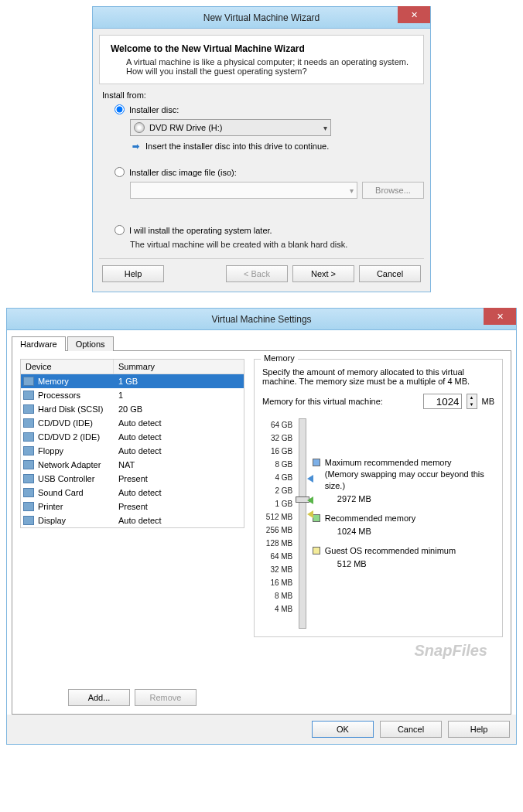  What do you see at coordinates (166, 698) in the screenshot?
I see `remove-button: Remove` at bounding box center [166, 698].